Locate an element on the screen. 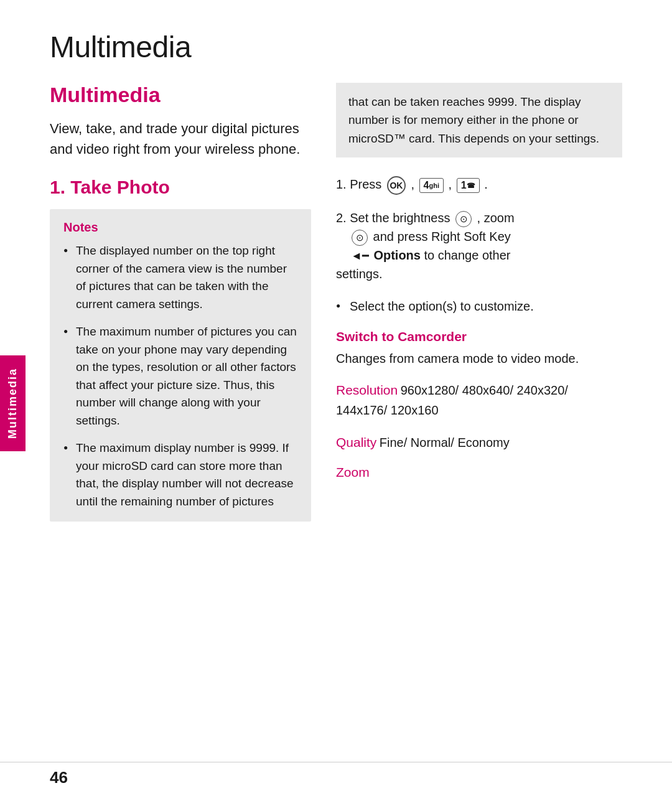  take-photo-heading: 1. Take Photo is located at coordinates (180, 187).